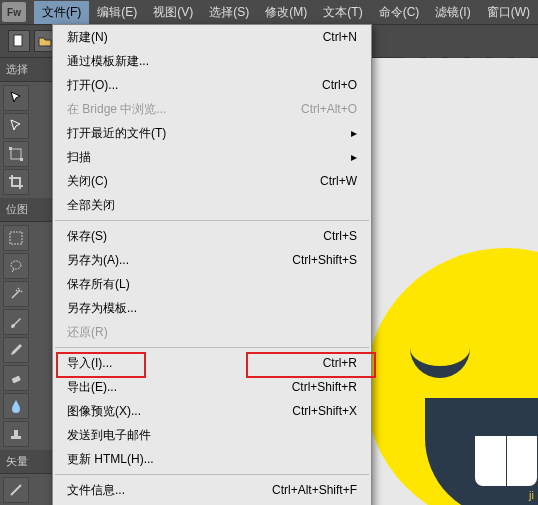 Image resolution: width=538 pixels, height=505 pixels. What do you see at coordinates (16, 98) in the screenshot?
I see `pointer-tool-icon` at bounding box center [16, 98].